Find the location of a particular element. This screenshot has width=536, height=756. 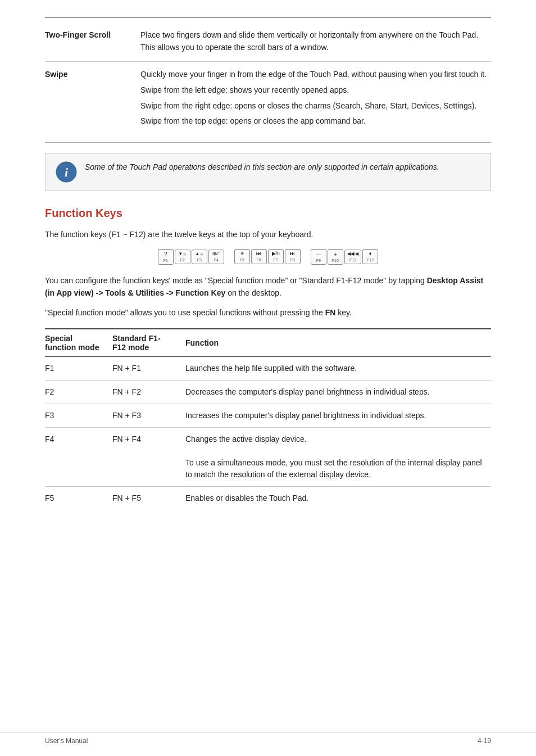

function-f5: Enables or disables the Touch Pad. is located at coordinates (338, 498).